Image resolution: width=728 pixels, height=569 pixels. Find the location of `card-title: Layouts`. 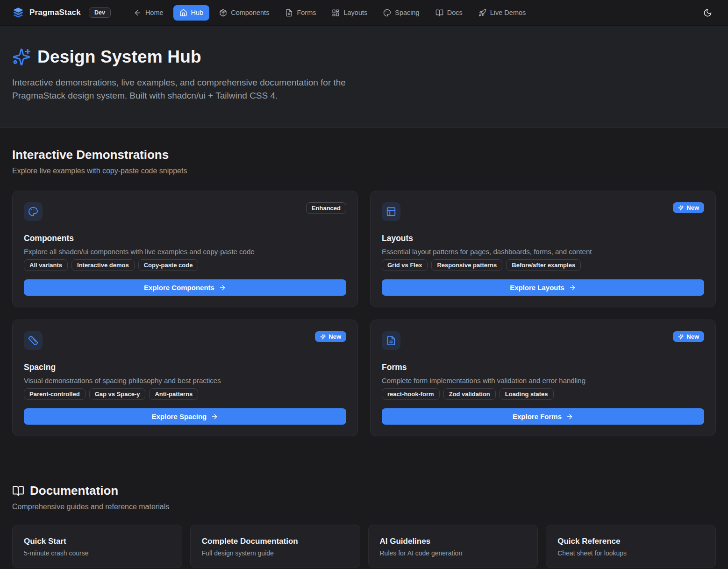

card-title: Layouts is located at coordinates (543, 238).